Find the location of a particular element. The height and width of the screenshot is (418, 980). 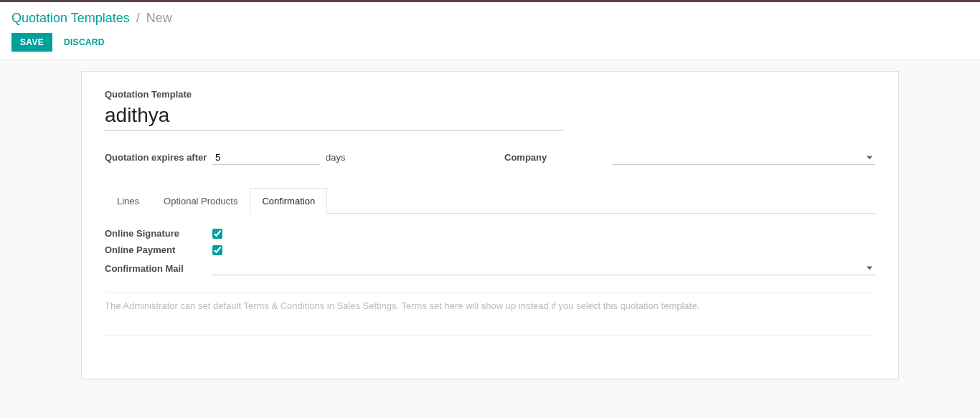

online-payment-label: Online Payment is located at coordinates (159, 250).